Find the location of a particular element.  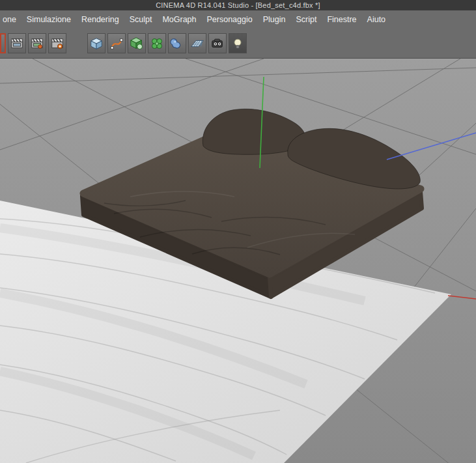

cube-primitive-button is located at coordinates (96, 43).